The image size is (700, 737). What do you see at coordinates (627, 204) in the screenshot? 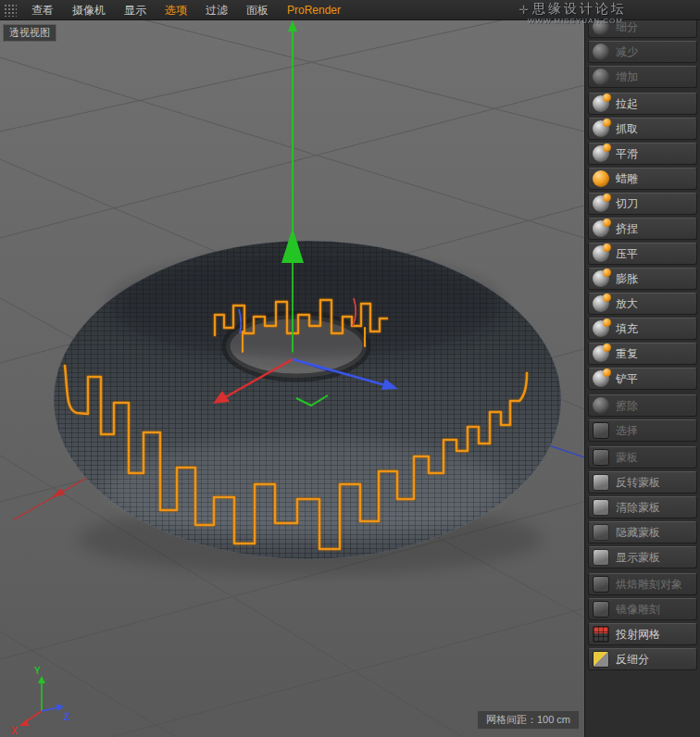
I see `tool-label: 切刀` at bounding box center [627, 204].